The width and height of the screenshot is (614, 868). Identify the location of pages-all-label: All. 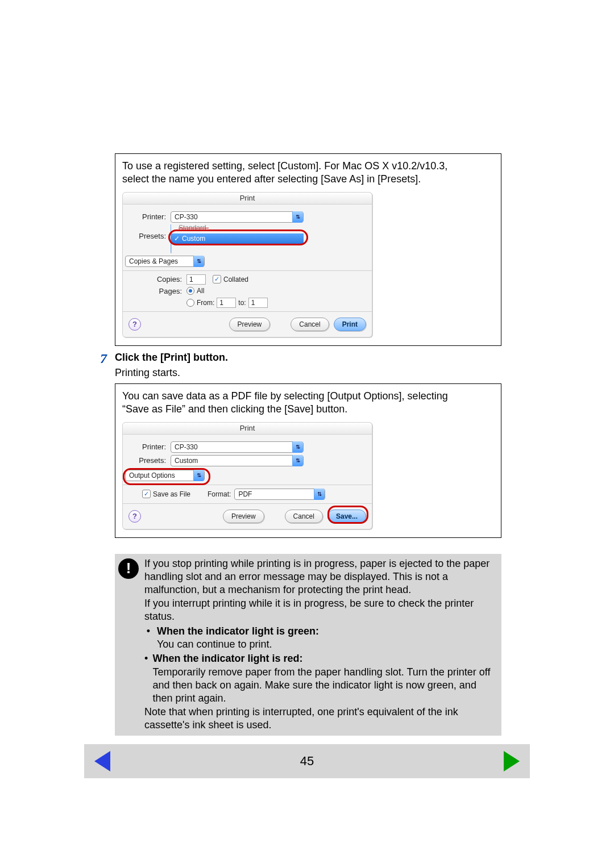
(200, 291).